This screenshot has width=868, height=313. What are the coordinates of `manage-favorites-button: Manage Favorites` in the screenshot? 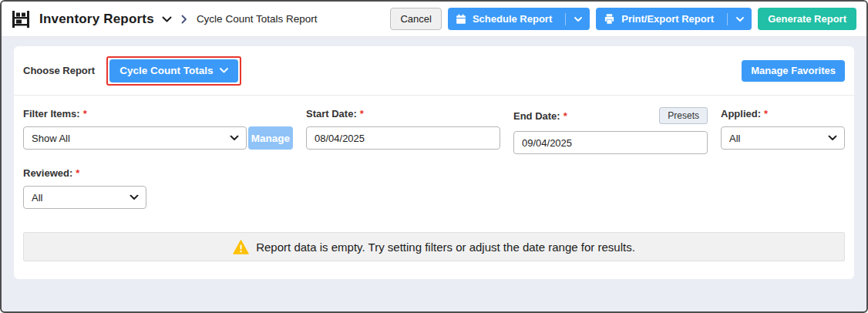 It's located at (793, 71).